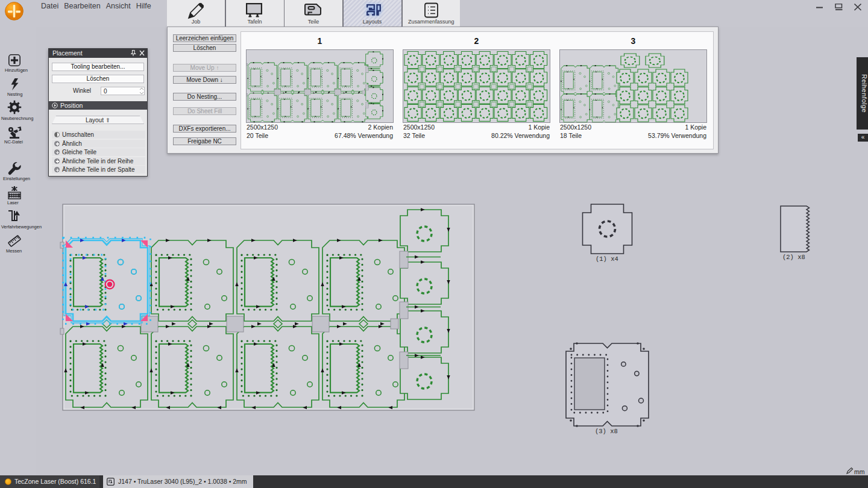 This screenshot has height=488, width=868. Describe the element at coordinates (16, 70) in the screenshot. I see `svg-text: Hinzufügen` at that location.